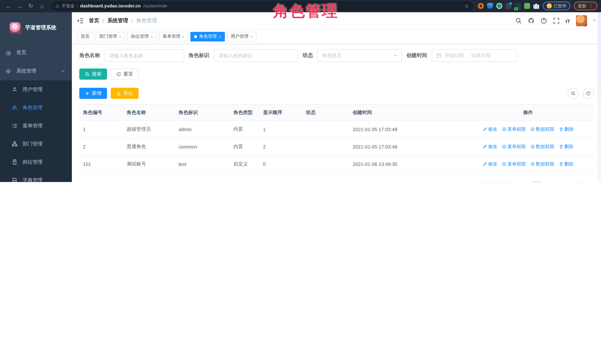 This screenshot has width=601, height=364. What do you see at coordinates (581, 20) in the screenshot?
I see `user-avatar` at bounding box center [581, 20].